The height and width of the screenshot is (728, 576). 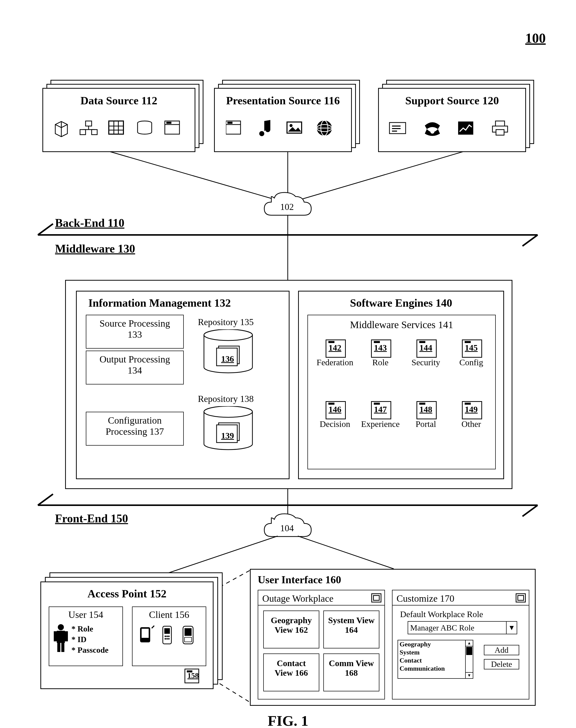 What do you see at coordinates (351, 673) in the screenshot?
I see `comm-view-l2: 168` at bounding box center [351, 673].